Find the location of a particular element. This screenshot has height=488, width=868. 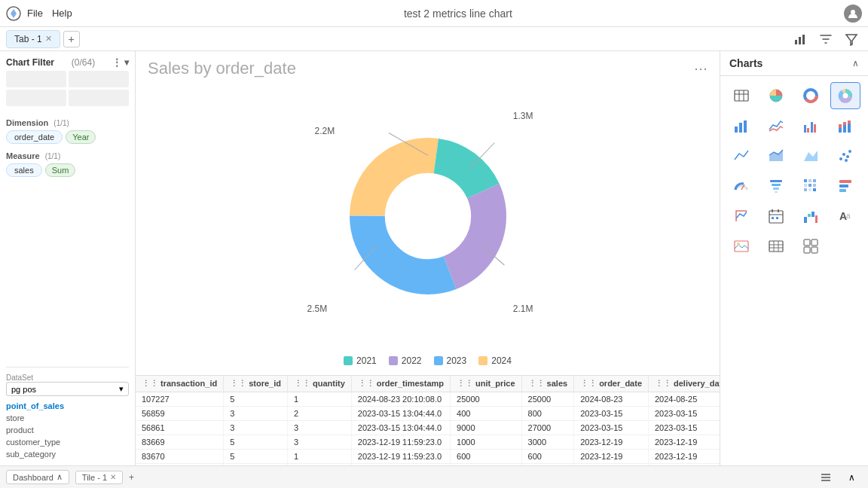

chart-type-funnel is located at coordinates (776, 186).